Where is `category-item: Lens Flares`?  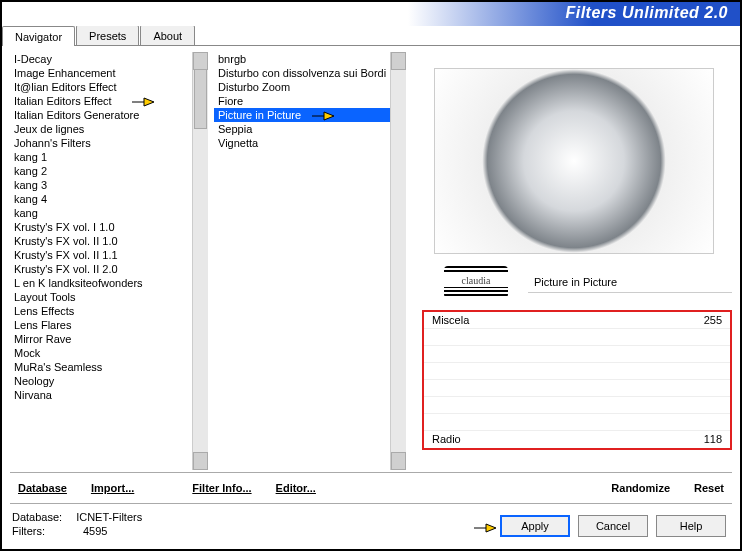
category-item: Lens Flares is located at coordinates (101, 325).